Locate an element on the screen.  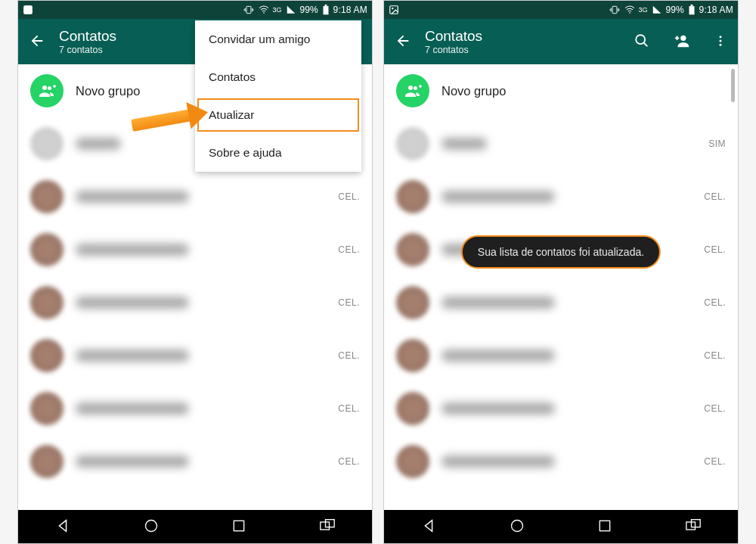
signal-icon is located at coordinates (657, 10).